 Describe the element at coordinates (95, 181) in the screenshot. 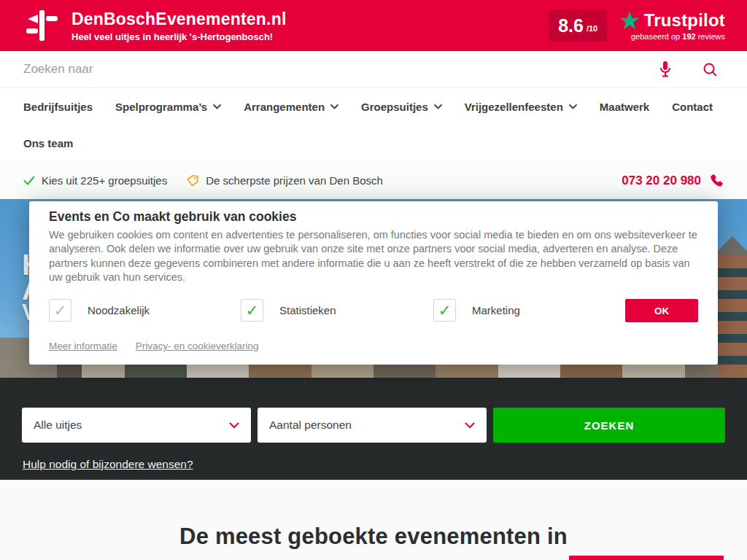

I see `usp-groepsuitjes: Kies uit 225+ groepsuitjes` at that location.